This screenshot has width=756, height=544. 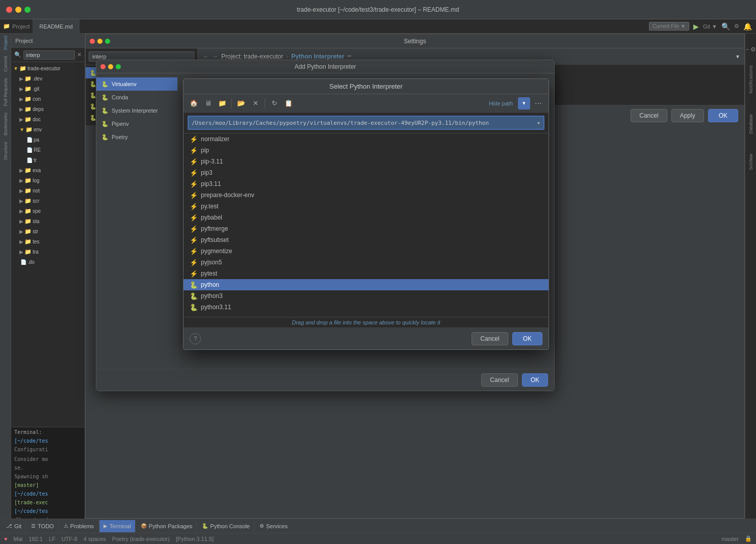 I want to click on tree-item-log: ▶ 📁 log, so click(x=48, y=180).